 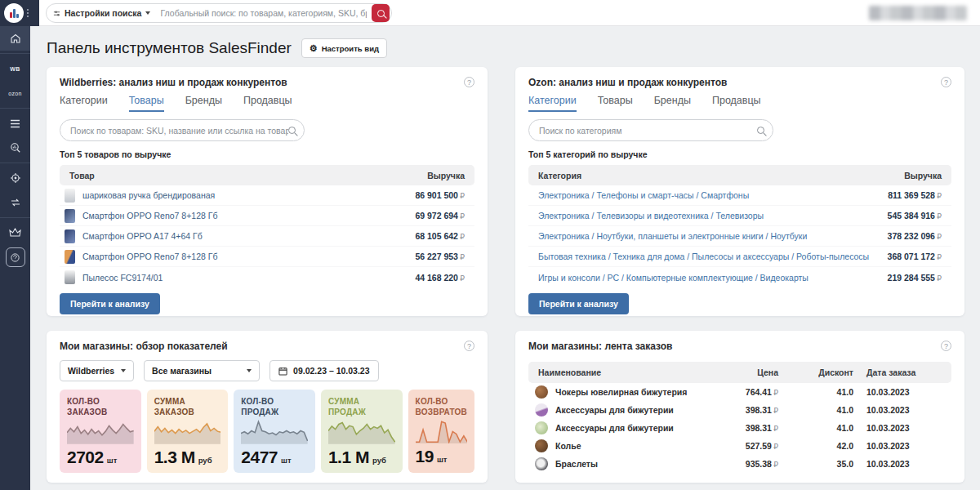 What do you see at coordinates (15, 93) in the screenshot?
I see `ozon-label: ozon` at bounding box center [15, 93].